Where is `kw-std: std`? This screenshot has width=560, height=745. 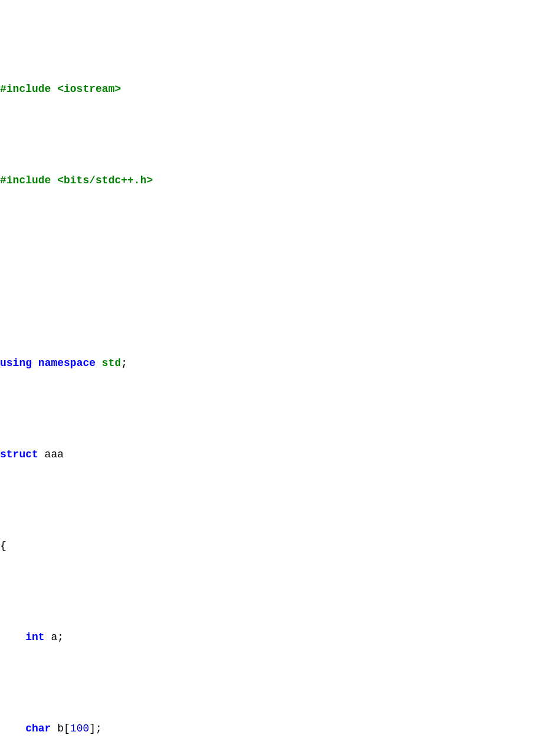
kw-std: std is located at coordinates (111, 363).